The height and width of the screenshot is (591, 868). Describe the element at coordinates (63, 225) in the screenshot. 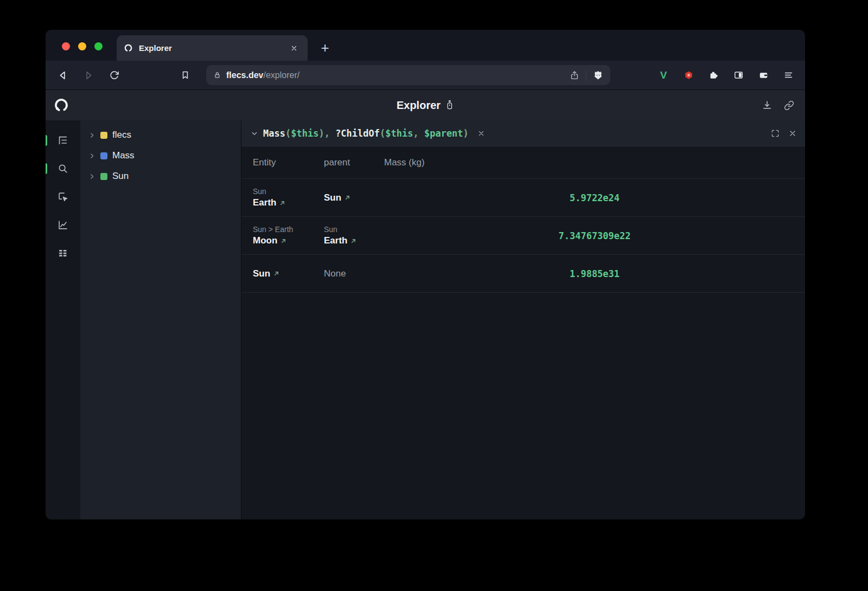

I see `chart-panel-button` at that location.